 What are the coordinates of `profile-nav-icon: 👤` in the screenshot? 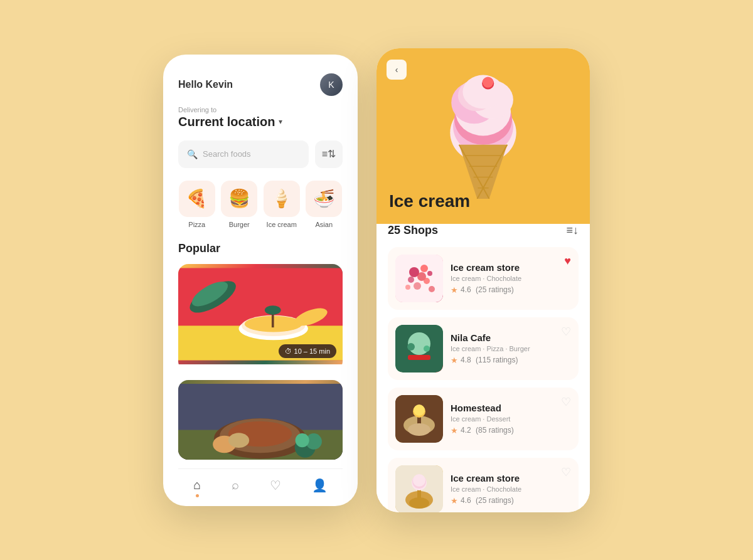 It's located at (320, 485).